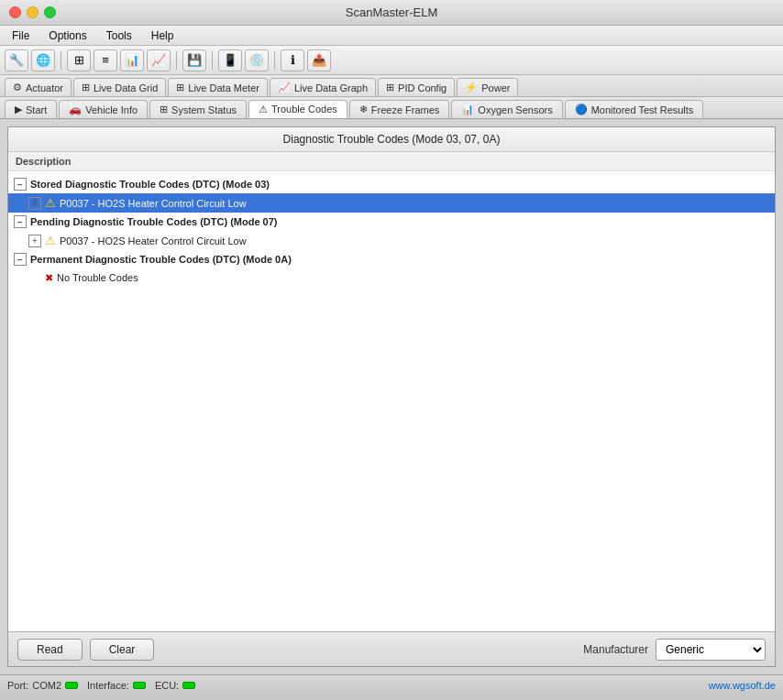 The width and height of the screenshot is (783, 700). I want to click on tab-system-status-label: System Status, so click(204, 110).